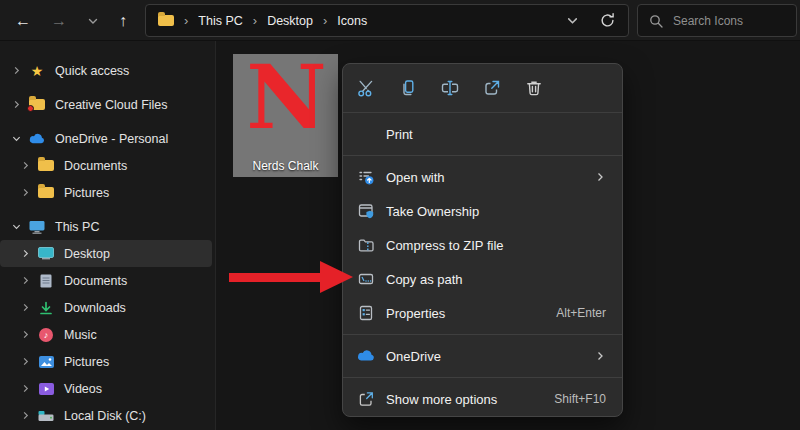  What do you see at coordinates (77, 227) in the screenshot?
I see `sidebar-item-label: This PC` at bounding box center [77, 227].